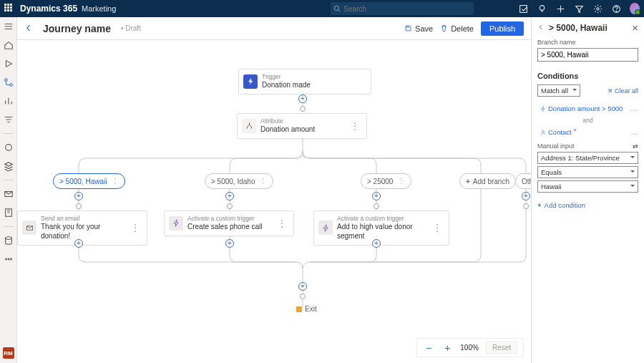  Describe the element at coordinates (9, 101) in the screenshot. I see `nav-analytics-icon` at that location.